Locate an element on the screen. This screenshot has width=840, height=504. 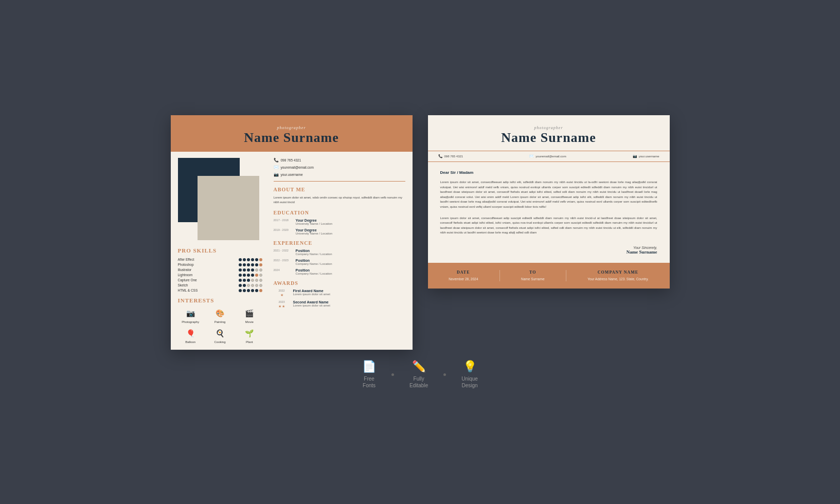
skill-row: Capture One is located at coordinates (220, 280).